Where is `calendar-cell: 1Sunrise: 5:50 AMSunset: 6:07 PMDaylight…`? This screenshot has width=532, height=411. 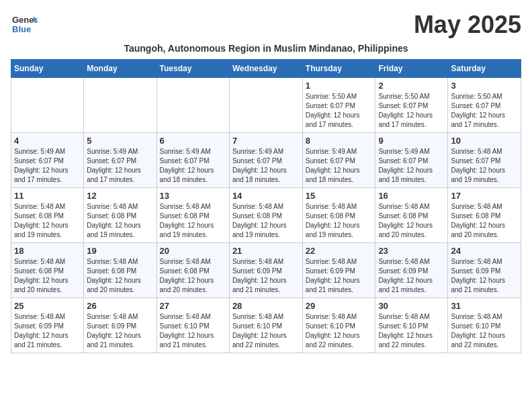 calendar-cell: 1Sunrise: 5:50 AMSunset: 6:07 PMDaylight… is located at coordinates (339, 105).